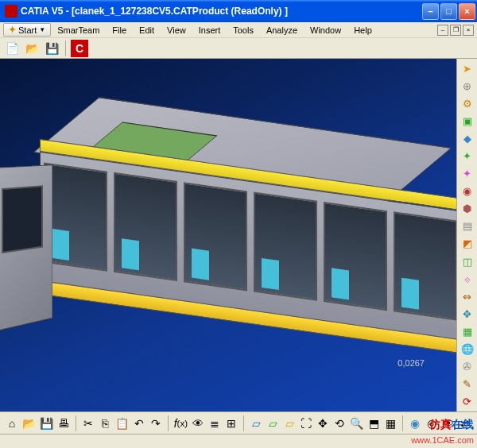  What do you see at coordinates (11, 11) in the screenshot?
I see `app-icon` at bounding box center [11, 11].